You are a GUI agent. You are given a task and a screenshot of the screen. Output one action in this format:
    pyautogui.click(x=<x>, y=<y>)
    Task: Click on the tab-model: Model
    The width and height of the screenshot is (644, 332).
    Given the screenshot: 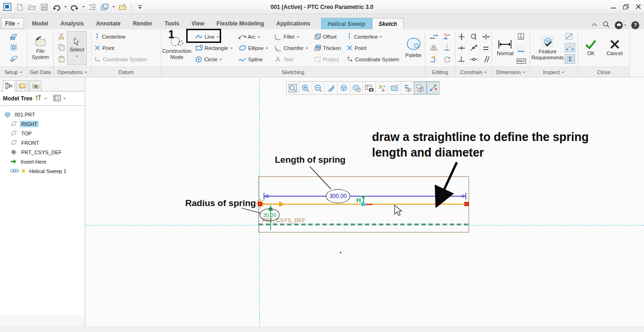 What is the action you would take?
    pyautogui.click(x=41, y=24)
    